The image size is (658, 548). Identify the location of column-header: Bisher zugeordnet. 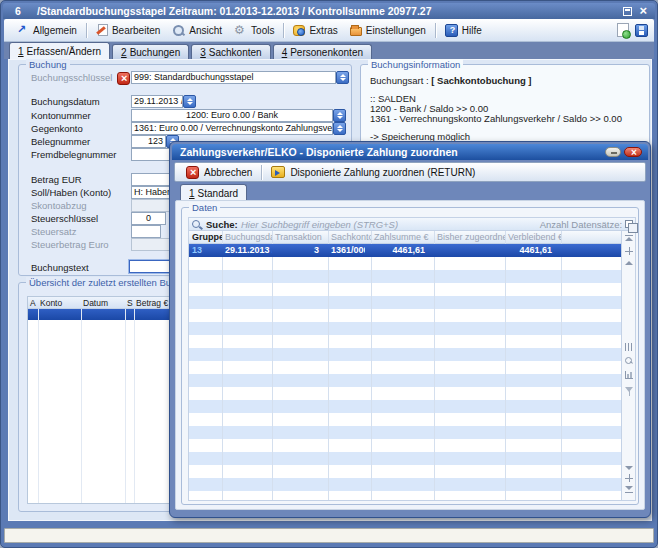
(470, 238).